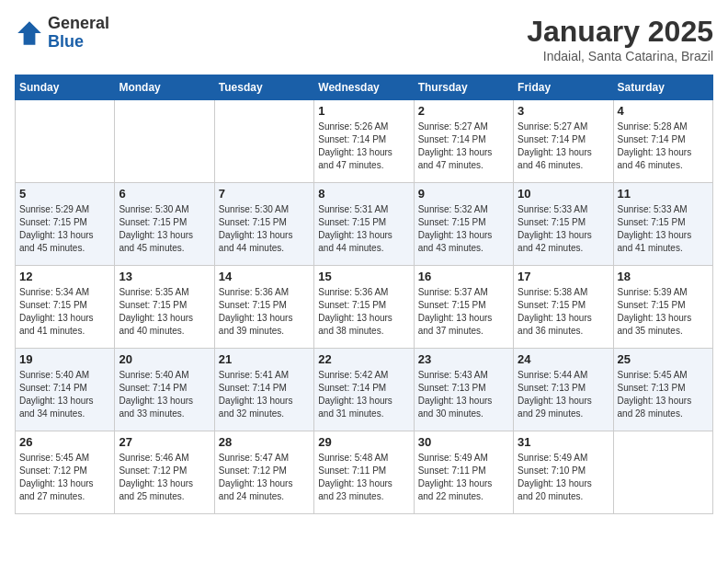  Describe the element at coordinates (164, 442) in the screenshot. I see `day-number: 27` at that location.